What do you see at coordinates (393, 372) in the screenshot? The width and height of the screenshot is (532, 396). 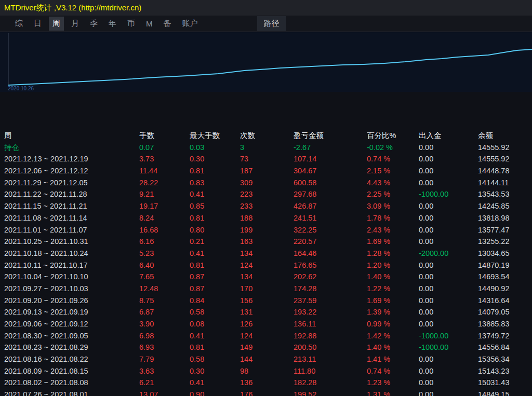 I see `cell-value: 0.74 %` at bounding box center [393, 372].